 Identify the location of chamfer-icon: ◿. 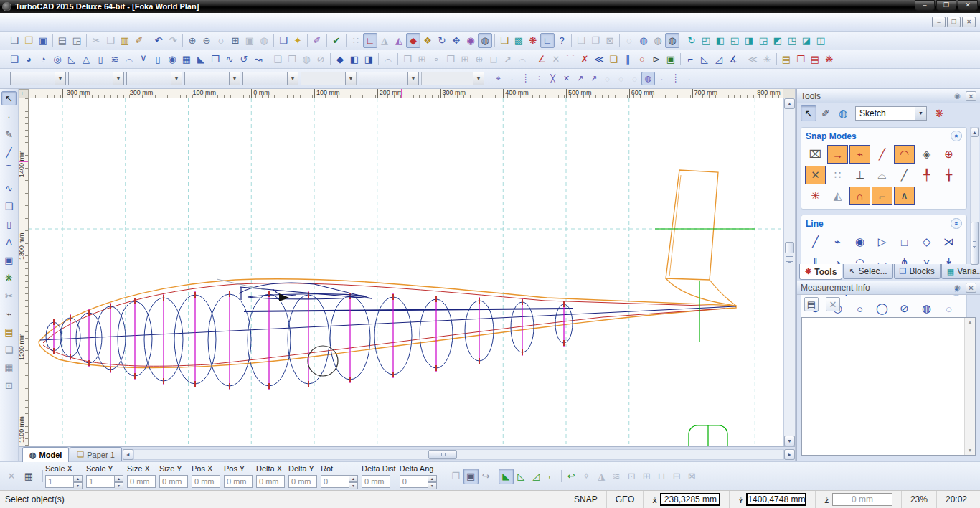
(719, 59).